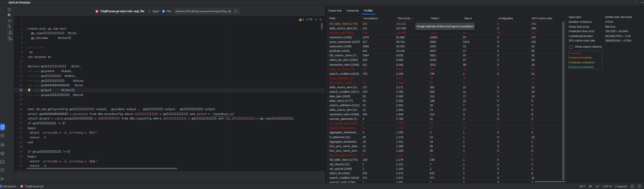  What do you see at coordinates (9, 21) in the screenshot?
I see `scroll-to-source-button: T` at bounding box center [9, 21].